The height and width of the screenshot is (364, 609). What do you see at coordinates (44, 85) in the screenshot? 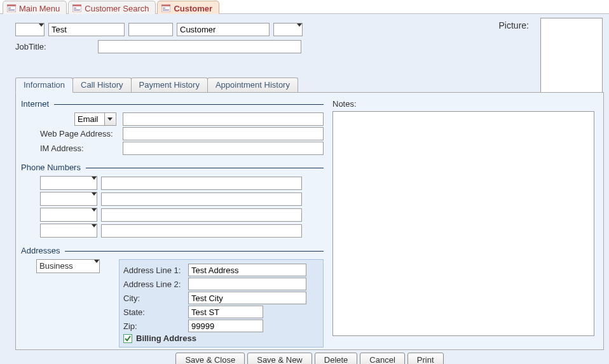
I see `subtab-information: Information` at bounding box center [44, 85].